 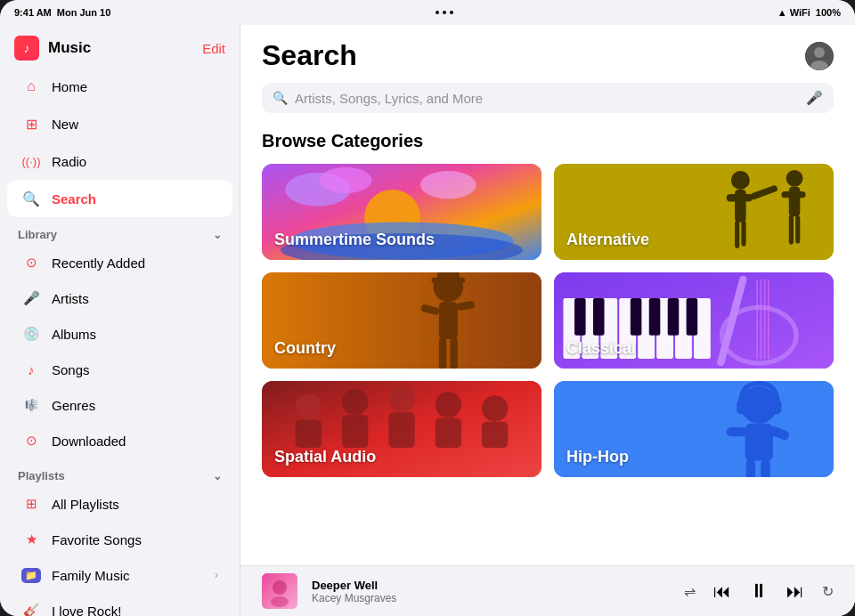 I want to click on status-center, so click(x=444, y=12).